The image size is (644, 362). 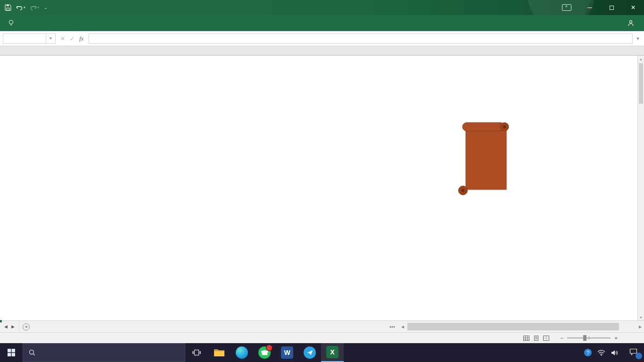 What do you see at coordinates (63, 39) in the screenshot?
I see `cancel-icon: ✕` at bounding box center [63, 39].